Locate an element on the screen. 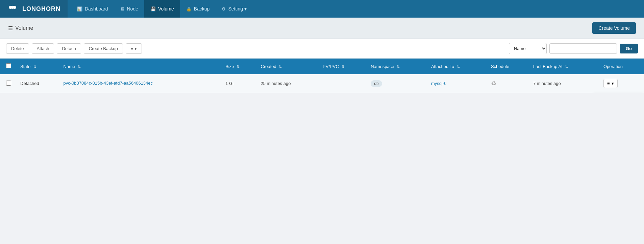 The width and height of the screenshot is (644, 244). create-backup-button: Create Backup is located at coordinates (103, 49).